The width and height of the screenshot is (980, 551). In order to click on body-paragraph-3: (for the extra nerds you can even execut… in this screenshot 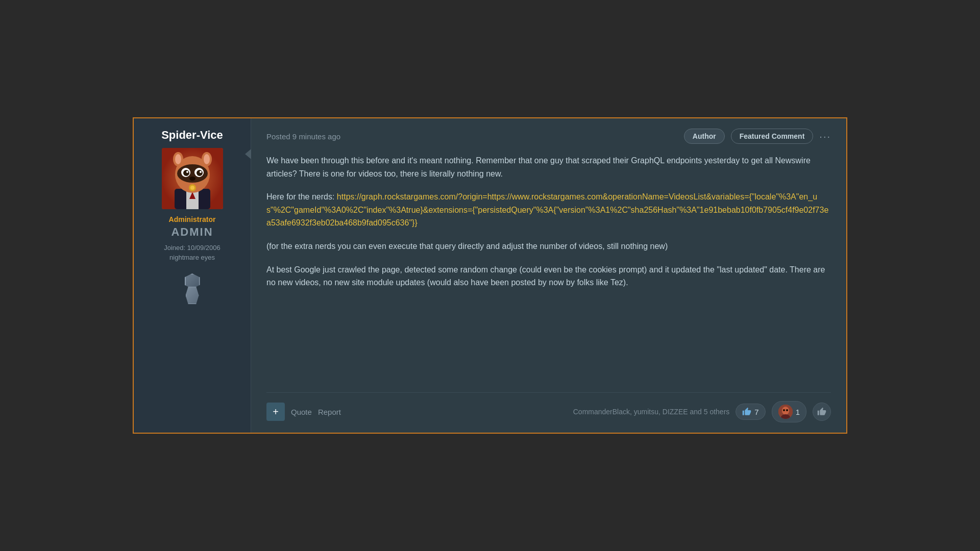, I will do `click(549, 246)`.